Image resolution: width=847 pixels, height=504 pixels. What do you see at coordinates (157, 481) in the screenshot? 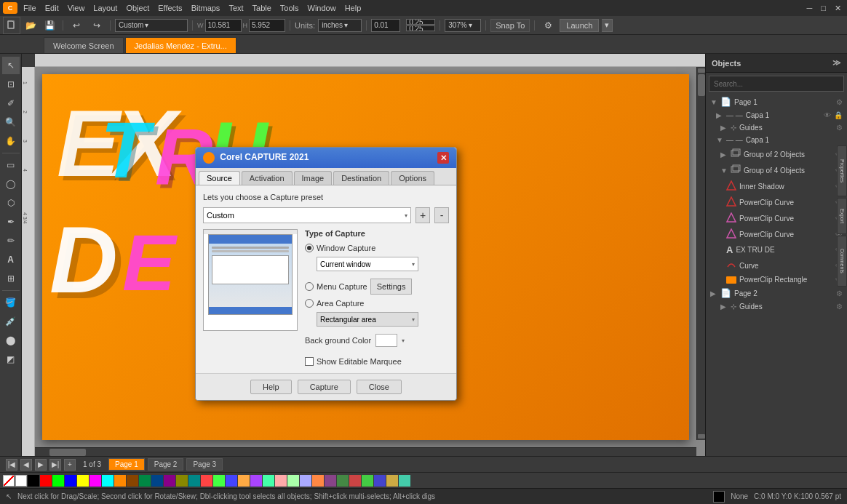
I see `color-swatch-navy` at bounding box center [157, 481].